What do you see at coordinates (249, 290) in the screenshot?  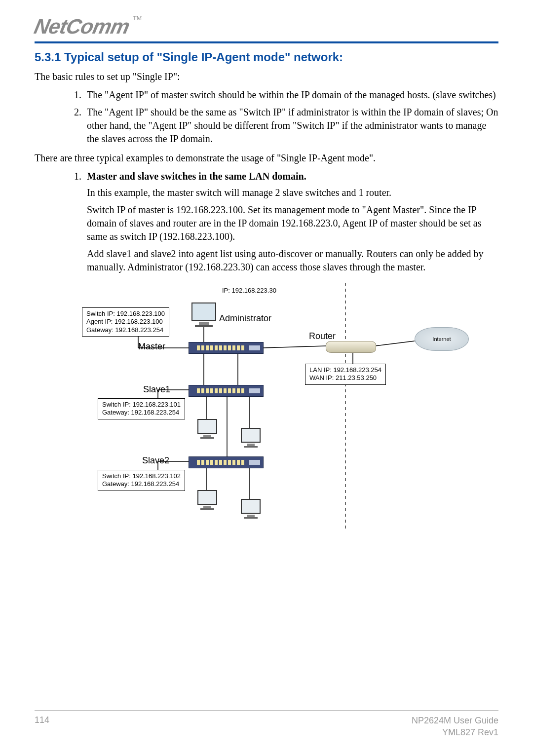 I see `admin-ip-label: IP: 192.168.223.30` at bounding box center [249, 290].